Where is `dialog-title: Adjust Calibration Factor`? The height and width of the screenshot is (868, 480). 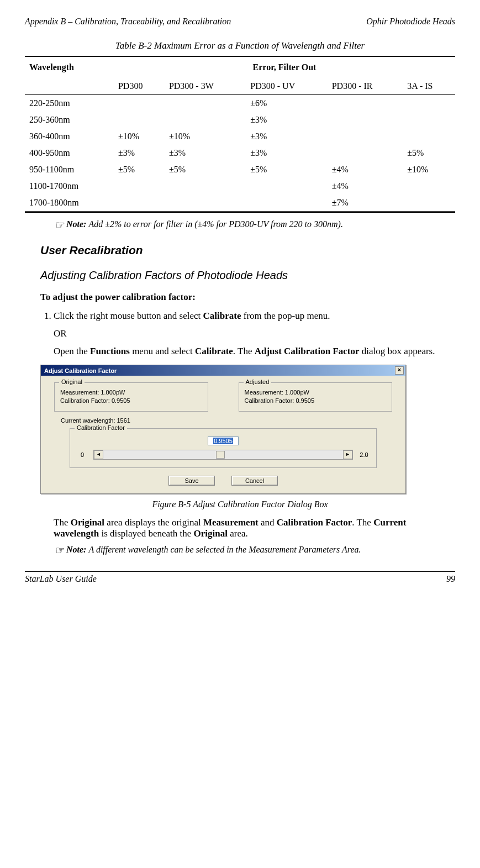
dialog-title: Adjust Calibration Factor is located at coordinates (81, 371).